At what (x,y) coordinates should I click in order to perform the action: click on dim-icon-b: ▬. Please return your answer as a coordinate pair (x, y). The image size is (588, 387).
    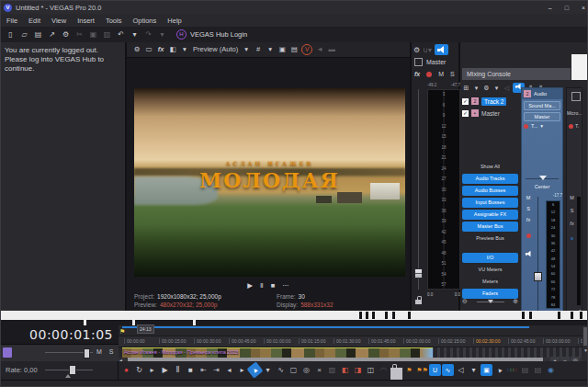
    Looking at the image, I should click on (332, 50).